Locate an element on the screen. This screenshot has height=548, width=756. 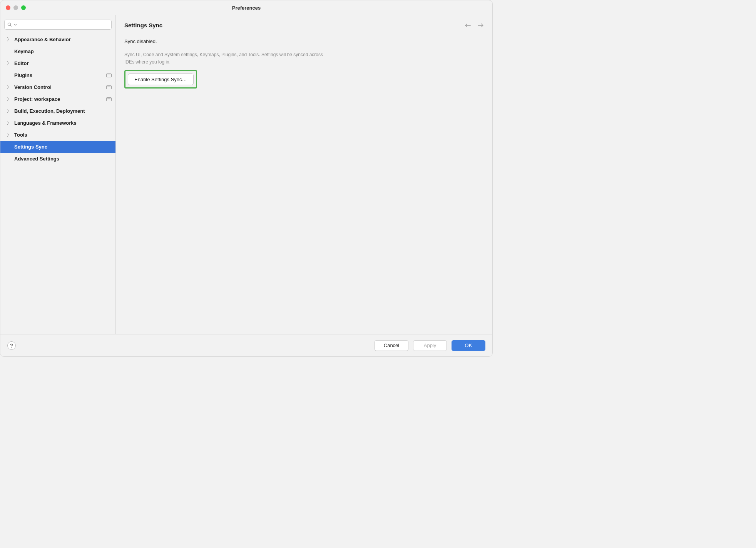
close-window-icon is located at coordinates (8, 8).